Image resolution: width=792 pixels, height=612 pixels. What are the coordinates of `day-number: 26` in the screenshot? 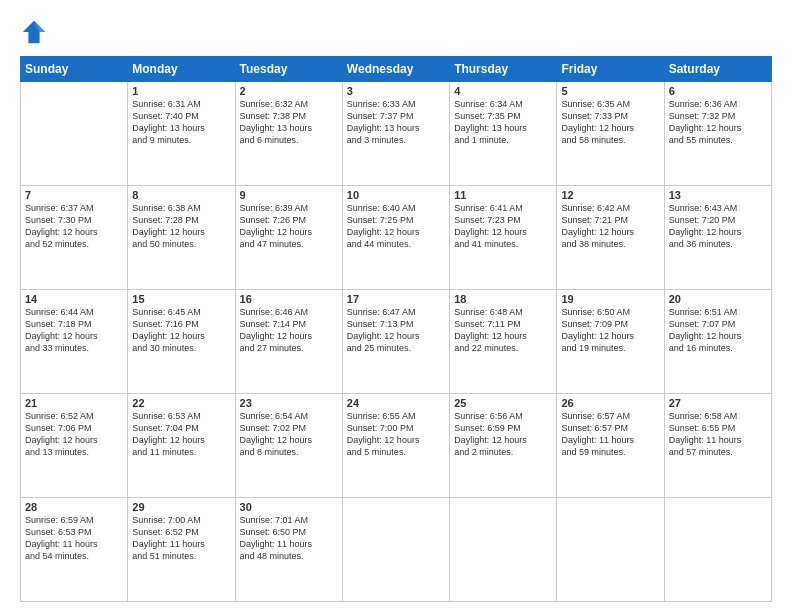 It's located at (610, 403).